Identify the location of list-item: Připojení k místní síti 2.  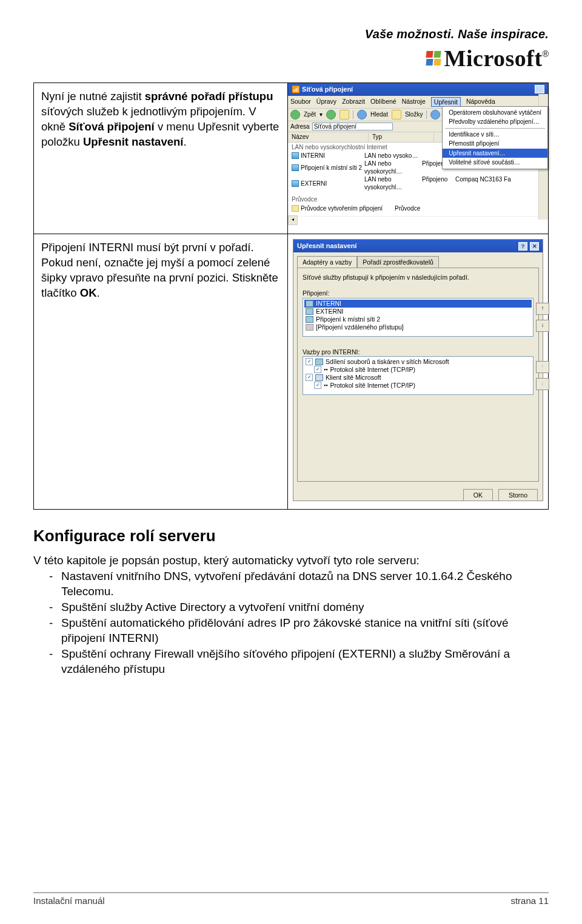
(418, 319).